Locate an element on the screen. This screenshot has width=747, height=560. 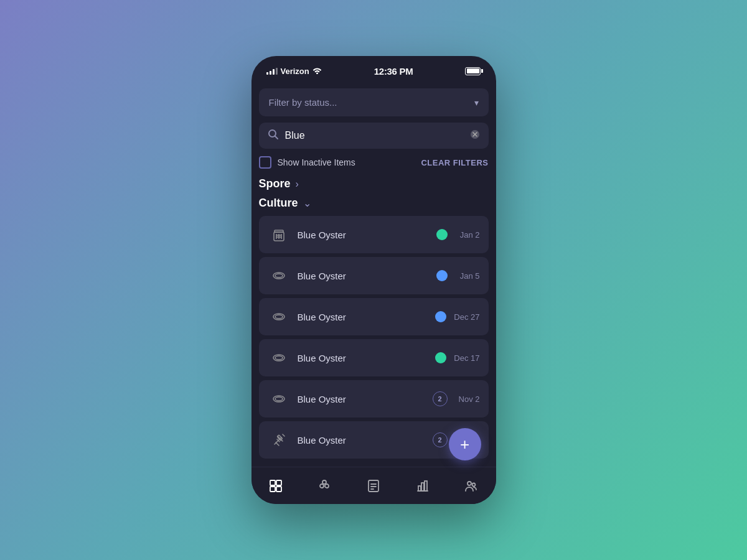
culture-section-header: Culture ⌄ is located at coordinates (374, 203).